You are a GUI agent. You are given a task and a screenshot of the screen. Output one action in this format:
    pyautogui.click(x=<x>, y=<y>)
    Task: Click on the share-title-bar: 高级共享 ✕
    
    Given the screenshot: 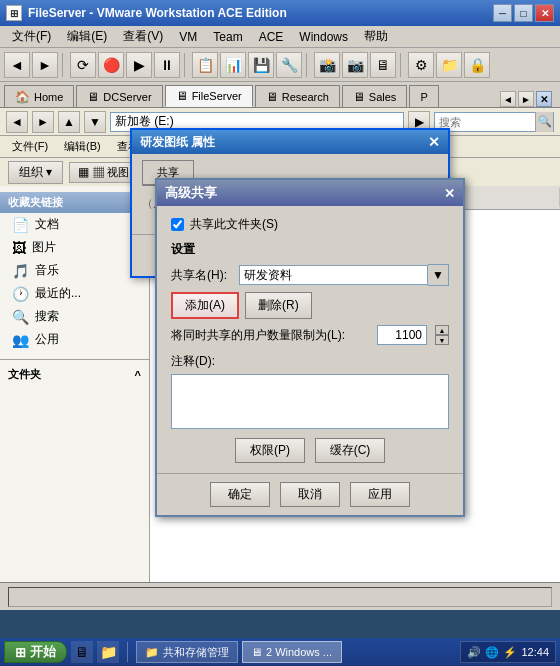 What is the action you would take?
    pyautogui.click(x=310, y=193)
    